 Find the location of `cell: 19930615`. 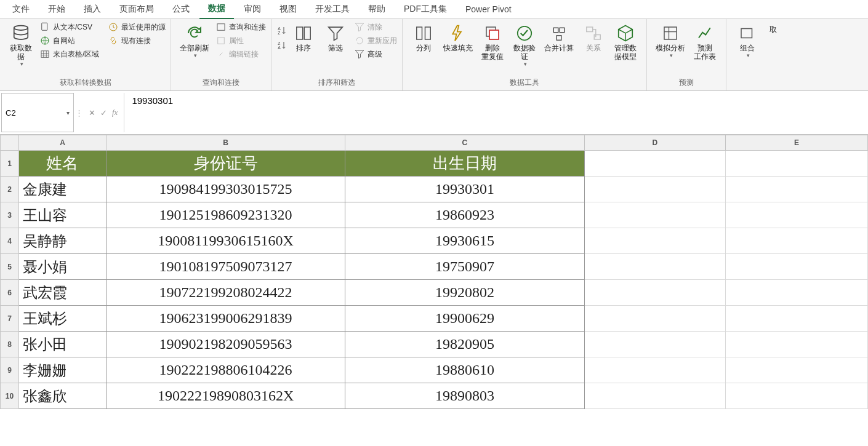

cell: 19930615 is located at coordinates (465, 241).